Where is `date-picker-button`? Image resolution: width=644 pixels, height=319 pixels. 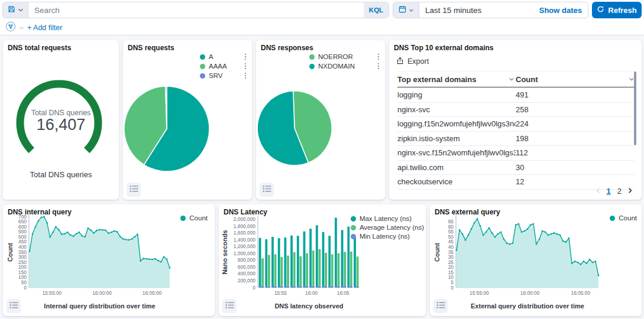 date-picker-button is located at coordinates (406, 10).